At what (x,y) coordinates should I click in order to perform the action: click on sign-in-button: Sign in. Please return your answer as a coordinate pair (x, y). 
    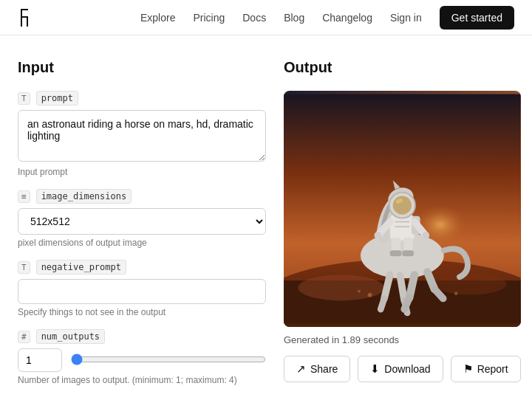
    Looking at the image, I should click on (406, 18).